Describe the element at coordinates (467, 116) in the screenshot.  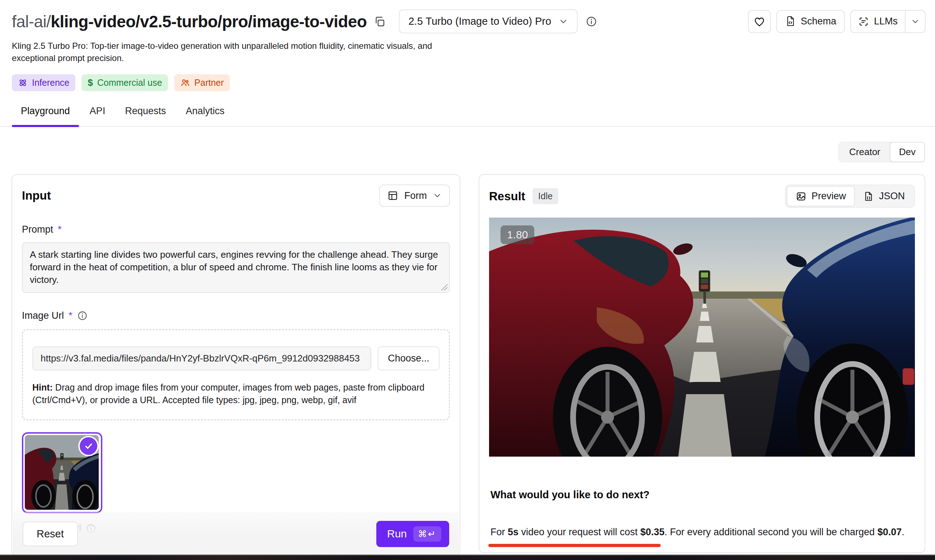
I see `tab-bar: Playground API Requests Analytics` at that location.